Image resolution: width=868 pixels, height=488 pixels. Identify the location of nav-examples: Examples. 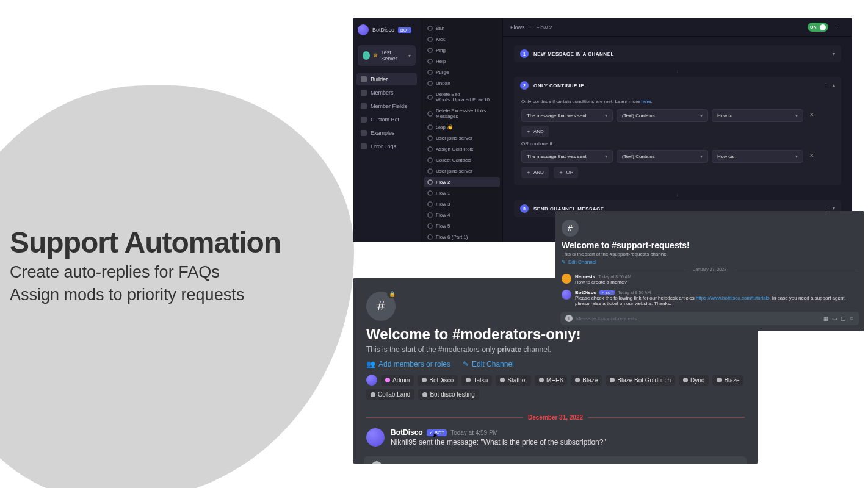
(387, 133).